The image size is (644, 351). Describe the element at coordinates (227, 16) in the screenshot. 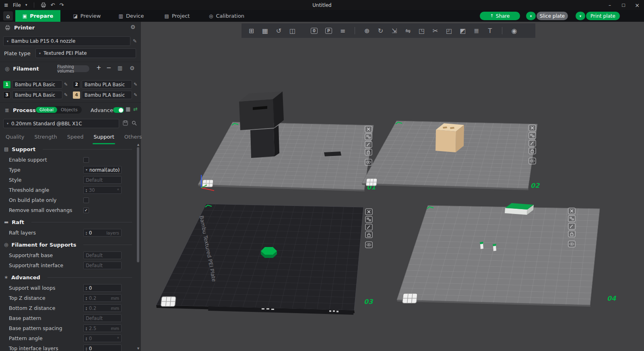

I see `tab-calibration: ◎Calibration` at that location.